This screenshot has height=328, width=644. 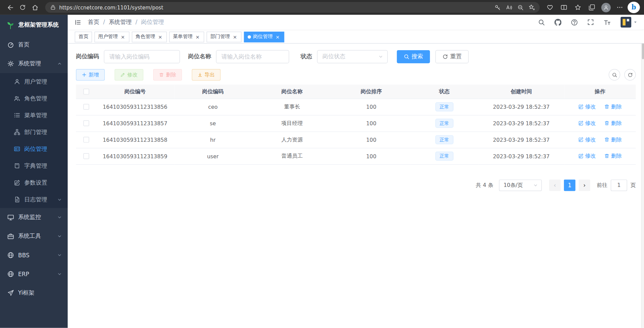 What do you see at coordinates (34, 166) in the screenshot?
I see `sidebar-item-dict-management: 字典管理` at bounding box center [34, 166].